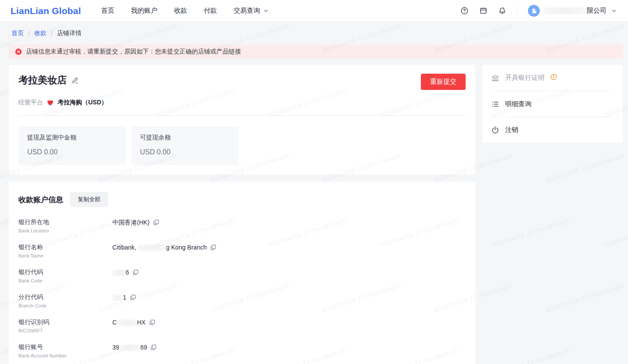 The height and width of the screenshot is (364, 628). Describe the element at coordinates (181, 11) in the screenshot. I see `nav-item-collection: 收款` at that location.